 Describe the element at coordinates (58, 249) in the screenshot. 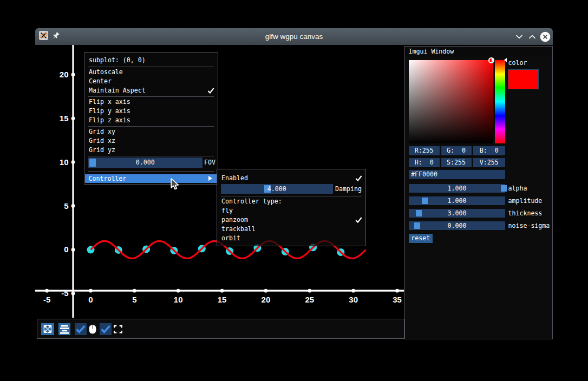

I see `y-tick-label: 0` at that location.